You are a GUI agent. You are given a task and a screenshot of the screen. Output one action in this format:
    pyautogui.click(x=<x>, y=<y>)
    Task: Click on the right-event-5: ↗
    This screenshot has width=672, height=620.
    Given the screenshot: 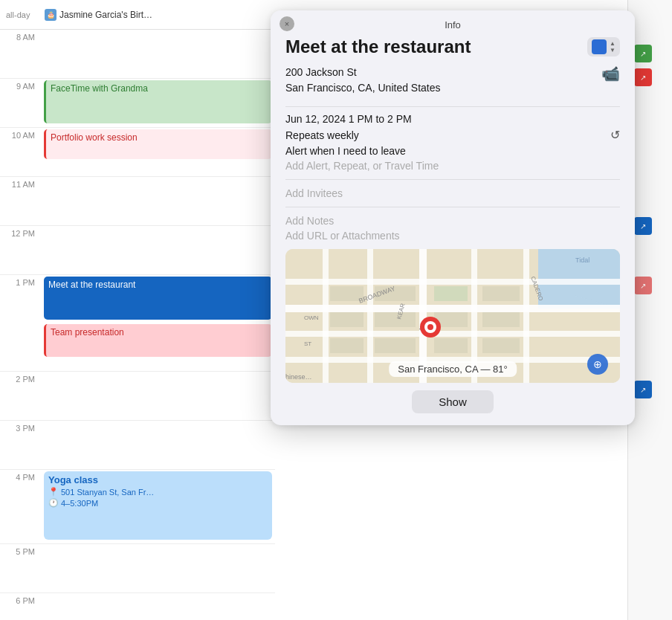 What is the action you would take?
    pyautogui.click(x=643, y=390)
    